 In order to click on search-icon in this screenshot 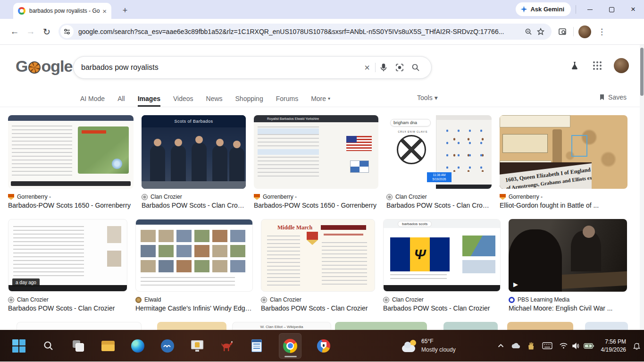, I will do `click(416, 67)`.